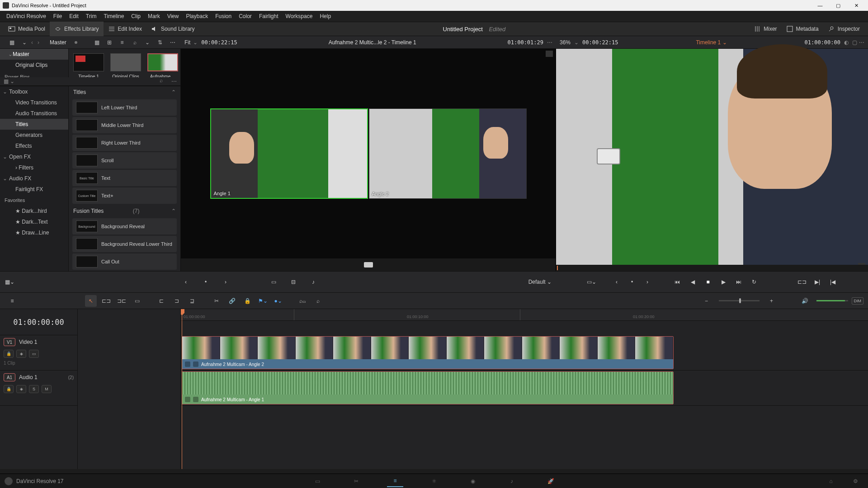 The height and width of the screenshot is (488, 868). What do you see at coordinates (525, 42) in the screenshot?
I see `src-tc-right: 01:00:01:29` at bounding box center [525, 42].